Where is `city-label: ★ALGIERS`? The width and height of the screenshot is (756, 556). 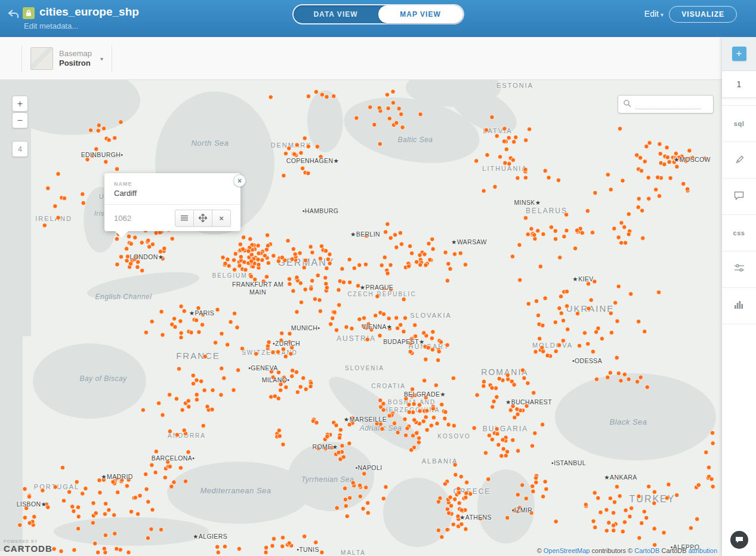 city-label: ★ALGIERS is located at coordinates (210, 536).